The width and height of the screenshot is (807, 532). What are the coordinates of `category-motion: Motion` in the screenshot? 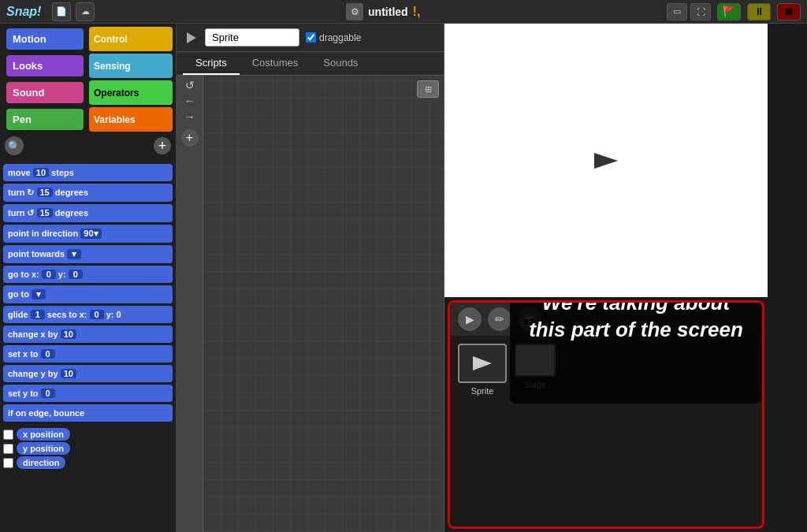 It's located at (45, 39).